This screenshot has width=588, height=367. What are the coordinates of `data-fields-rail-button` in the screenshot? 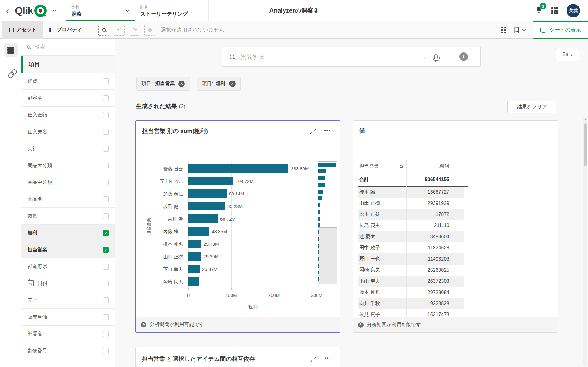 It's located at (11, 50).